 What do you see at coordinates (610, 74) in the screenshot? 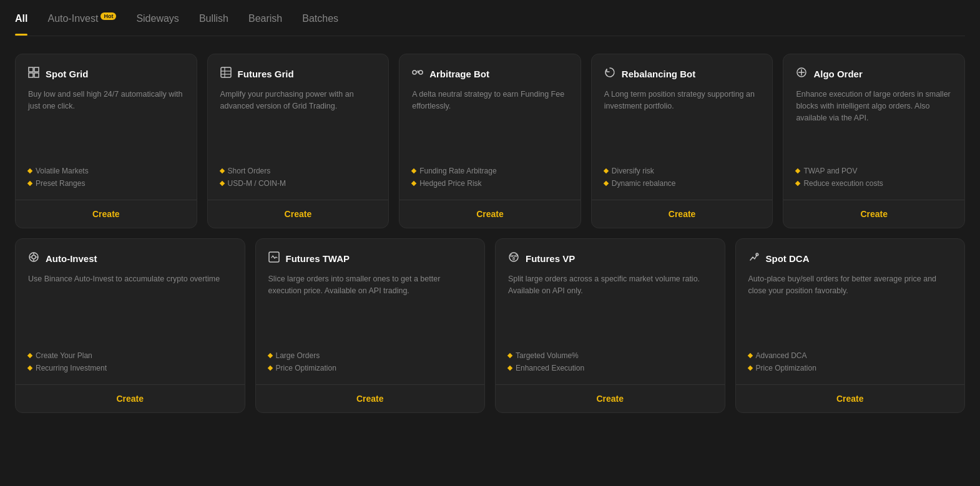
I see `rebalancing-bot-icon` at bounding box center [610, 74].